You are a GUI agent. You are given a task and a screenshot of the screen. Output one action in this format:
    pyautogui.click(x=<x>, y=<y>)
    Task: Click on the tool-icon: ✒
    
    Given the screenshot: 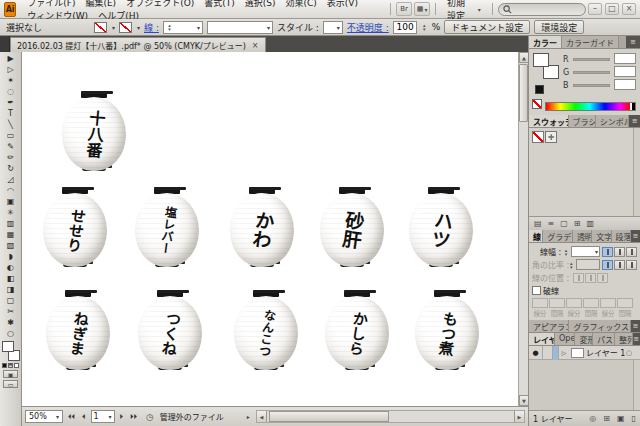 What is the action you would take?
    pyautogui.click(x=11, y=102)
    